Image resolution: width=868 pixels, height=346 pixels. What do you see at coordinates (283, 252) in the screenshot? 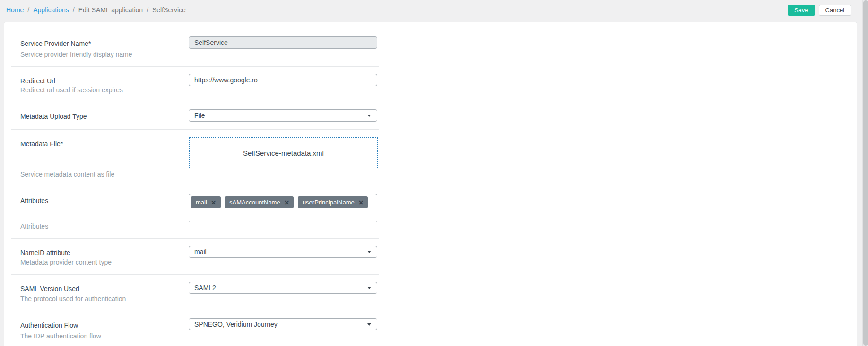
I see `nameid-attribute-select: mail` at bounding box center [283, 252].